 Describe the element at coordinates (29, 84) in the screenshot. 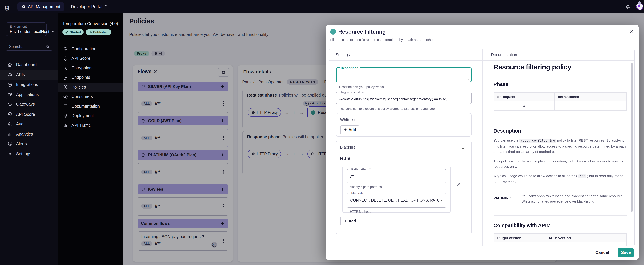

I see `sidebar-item-integrations: Integrations` at that location.